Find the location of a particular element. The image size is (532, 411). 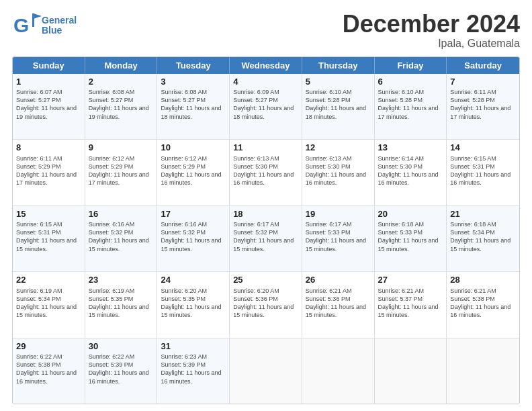

cell-info: Sunrise: 6:18 AMSunset: 5:34 PMDaylight:… is located at coordinates (483, 236).